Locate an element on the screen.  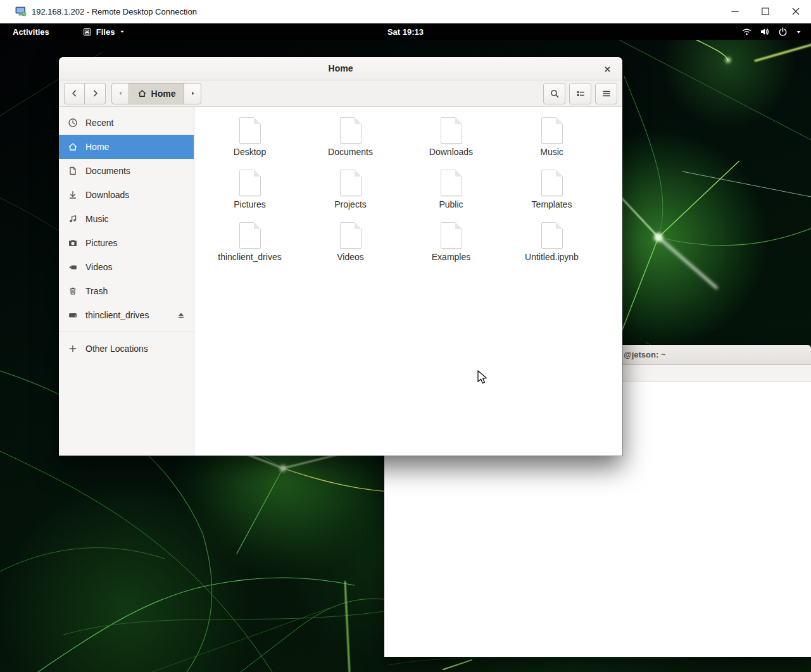
gnome-topbar: Activities Files Sat 19:13 is located at coordinates (405, 32).